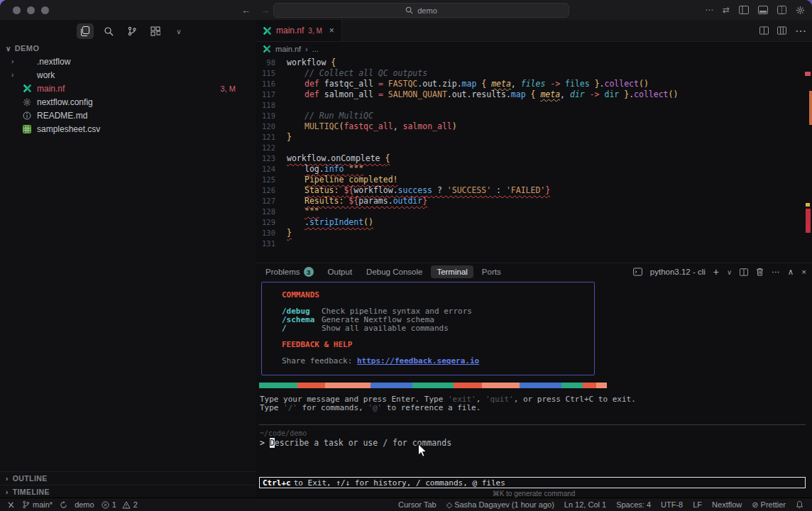  Describe the element at coordinates (265, 169) in the screenshot. I see `line-number: 124` at that location.